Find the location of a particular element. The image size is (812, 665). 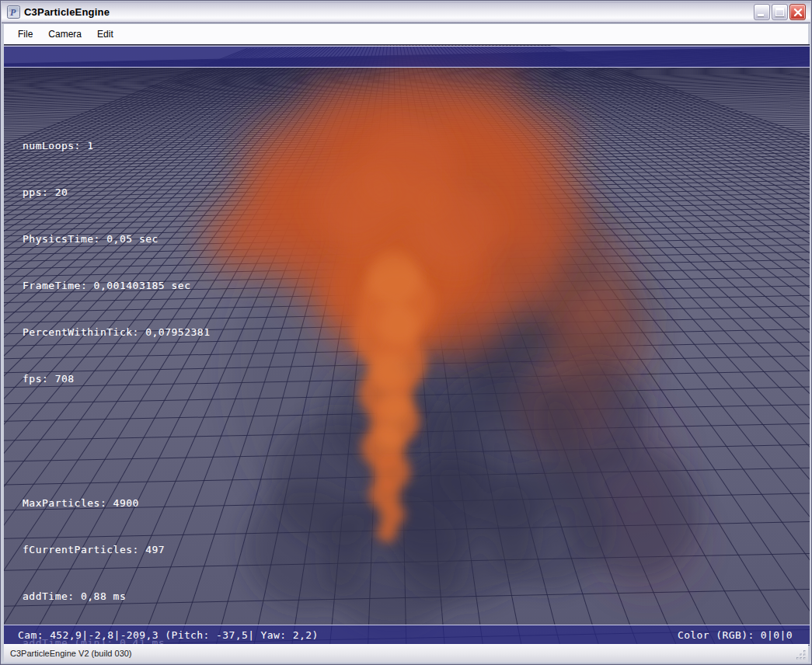

minimize-icon is located at coordinates (761, 16).